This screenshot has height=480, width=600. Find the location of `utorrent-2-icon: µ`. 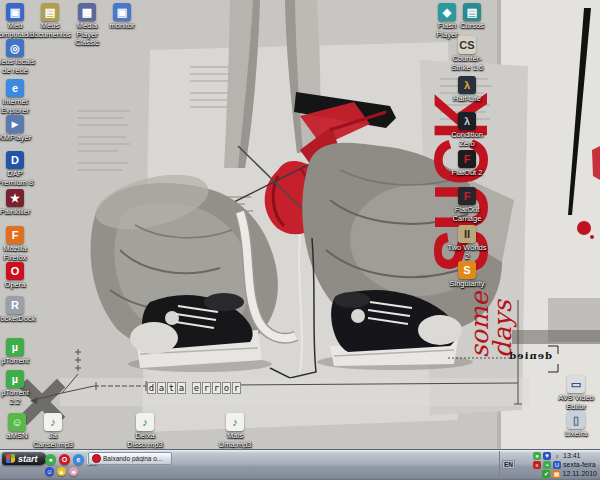

utorrent-2-icon: µ is located at coordinates (15, 379).